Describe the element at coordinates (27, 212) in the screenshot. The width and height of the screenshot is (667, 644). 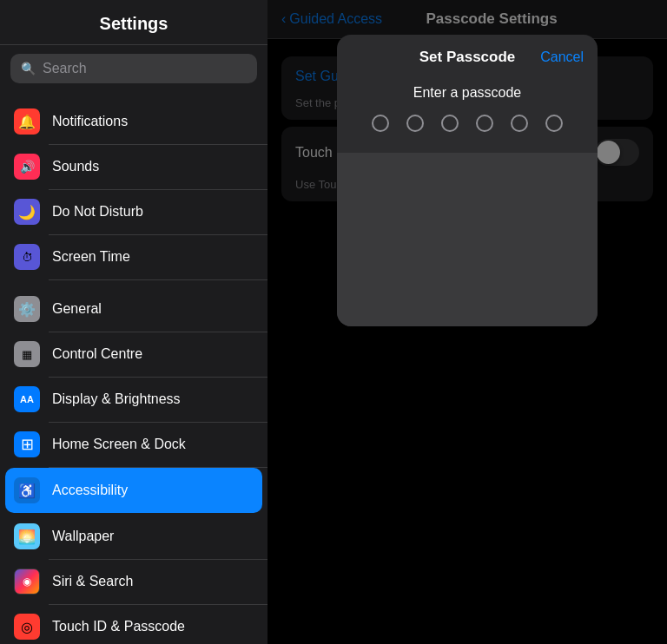
I see `donotdisturb-icon: 🌙` at that location.